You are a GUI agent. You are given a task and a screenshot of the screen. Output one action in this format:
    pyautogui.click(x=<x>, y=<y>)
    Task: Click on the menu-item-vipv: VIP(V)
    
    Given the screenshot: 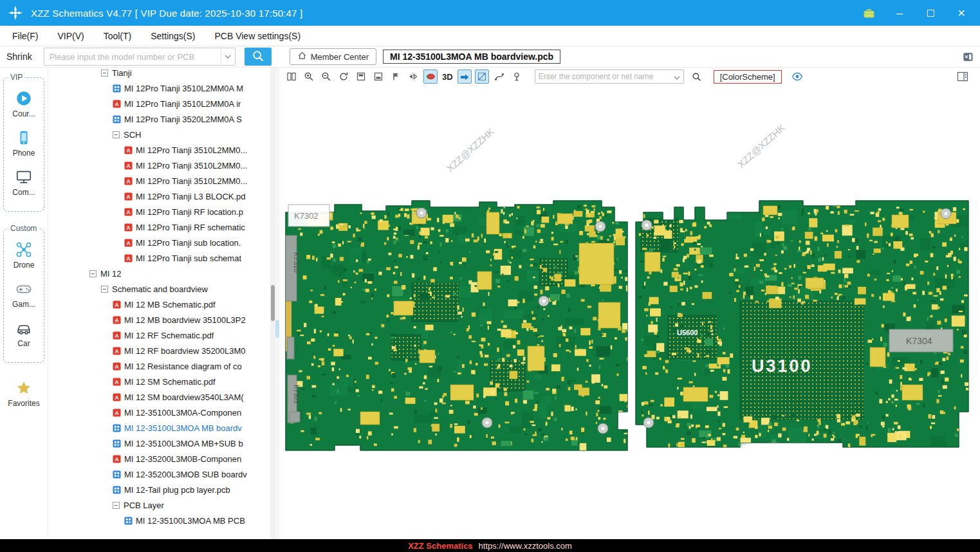 What is the action you would take?
    pyautogui.click(x=71, y=36)
    